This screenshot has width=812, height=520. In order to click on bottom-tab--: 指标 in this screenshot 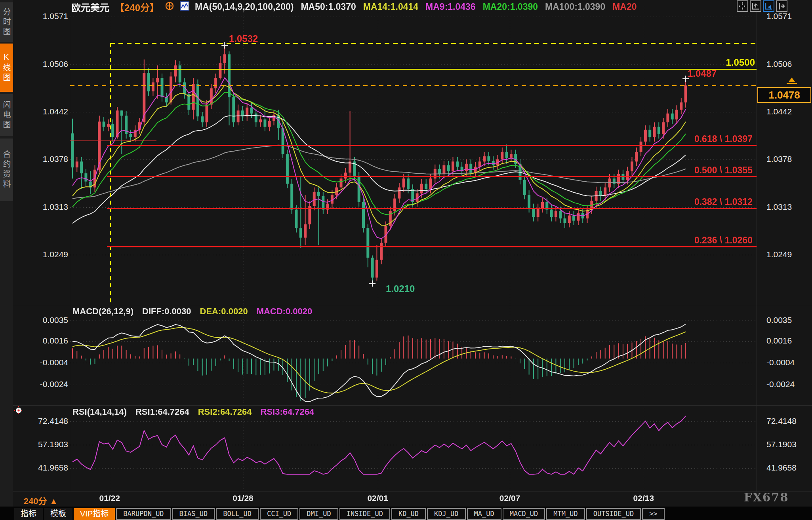, I will do `click(29, 514)`.